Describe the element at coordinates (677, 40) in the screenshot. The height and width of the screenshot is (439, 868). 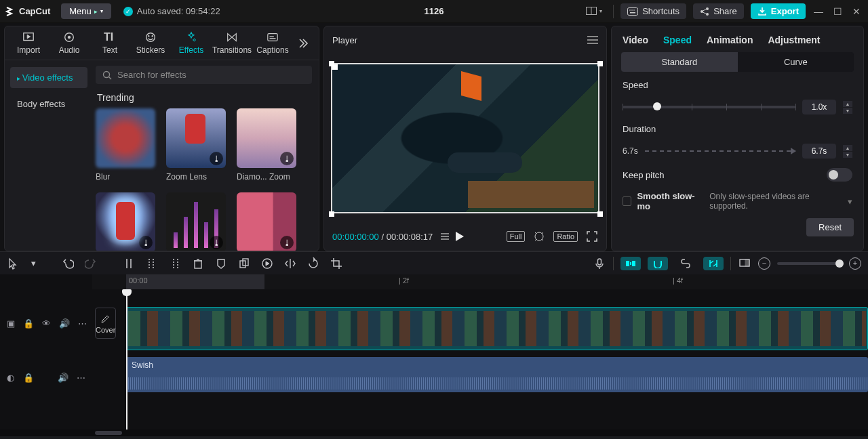
I see `tab-speed: Speed` at that location.